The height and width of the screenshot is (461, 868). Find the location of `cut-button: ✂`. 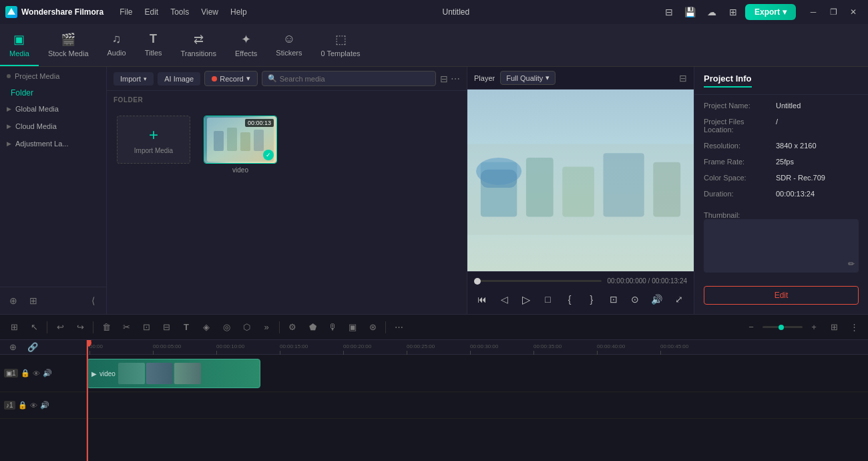

cut-button: ✂ is located at coordinates (126, 327).